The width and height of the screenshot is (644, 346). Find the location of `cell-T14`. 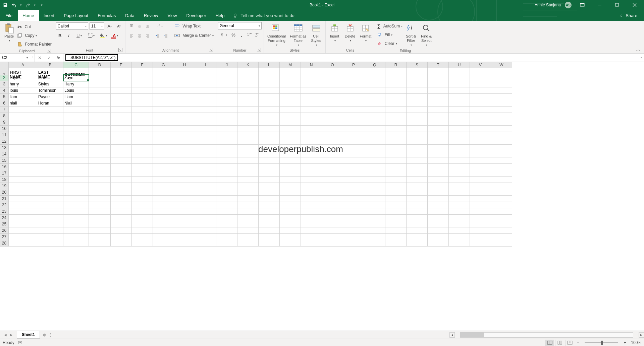

cell-T14 is located at coordinates (438, 154).